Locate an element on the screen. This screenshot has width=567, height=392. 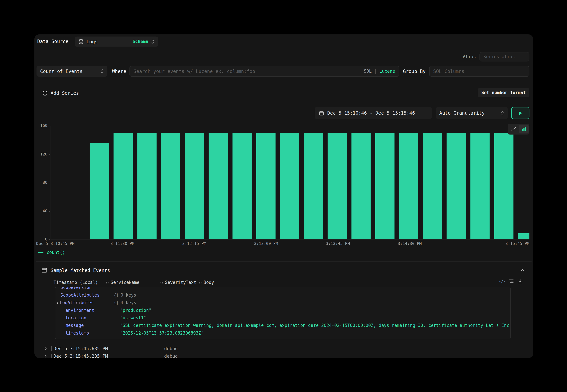
collapse-section-button is located at coordinates (523, 270).